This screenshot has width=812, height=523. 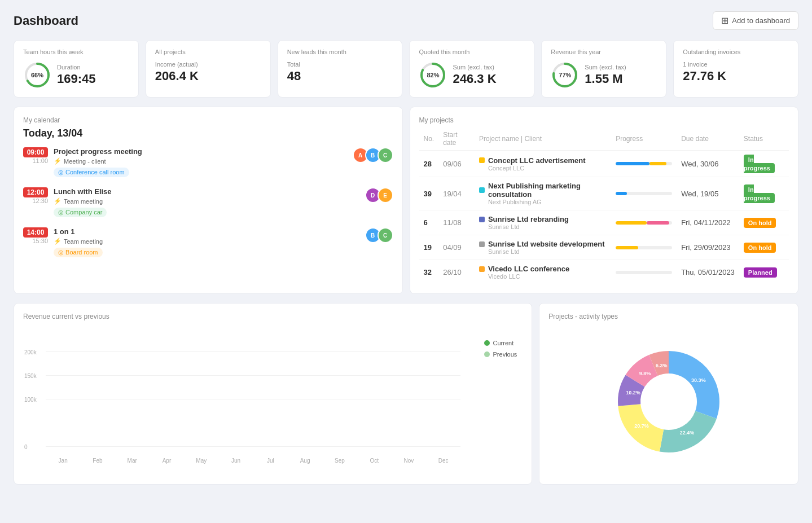 I want to click on proj-no: 28, so click(x=429, y=164).